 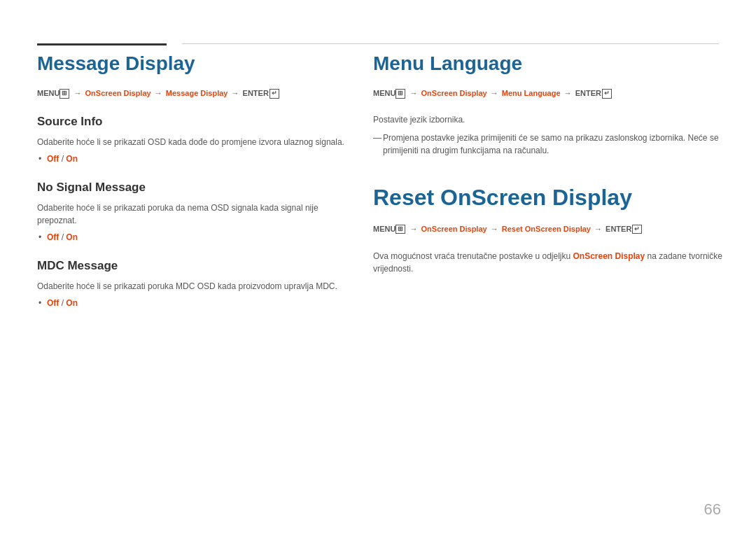 I want to click on reset-desc-before: Ova mogućnost vraća trenutačne postavke …, so click(x=473, y=256).